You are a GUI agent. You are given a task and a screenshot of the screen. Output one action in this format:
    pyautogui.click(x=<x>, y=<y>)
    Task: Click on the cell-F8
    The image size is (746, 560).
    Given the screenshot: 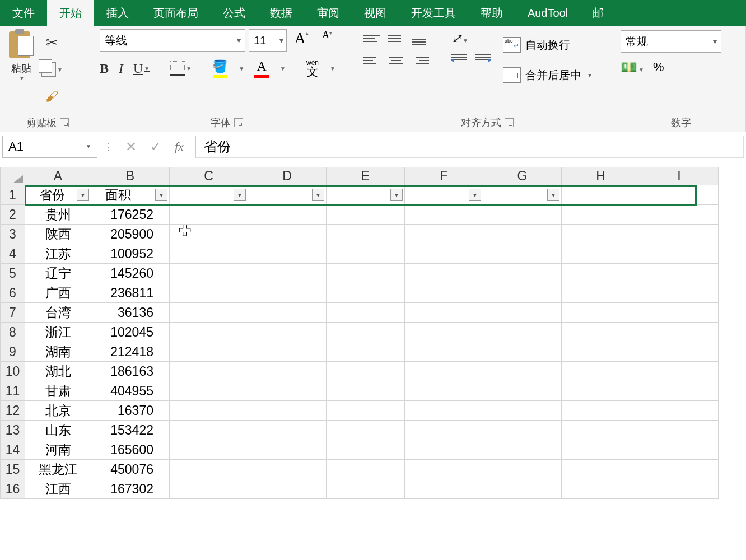 What is the action you would take?
    pyautogui.click(x=444, y=333)
    